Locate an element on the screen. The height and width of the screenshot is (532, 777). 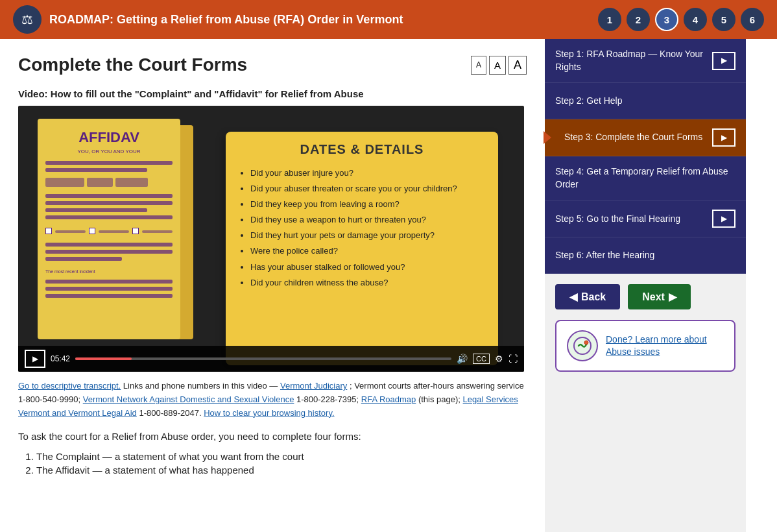
affidavit-lines: The most recent incident is located at coordinates (109, 230).